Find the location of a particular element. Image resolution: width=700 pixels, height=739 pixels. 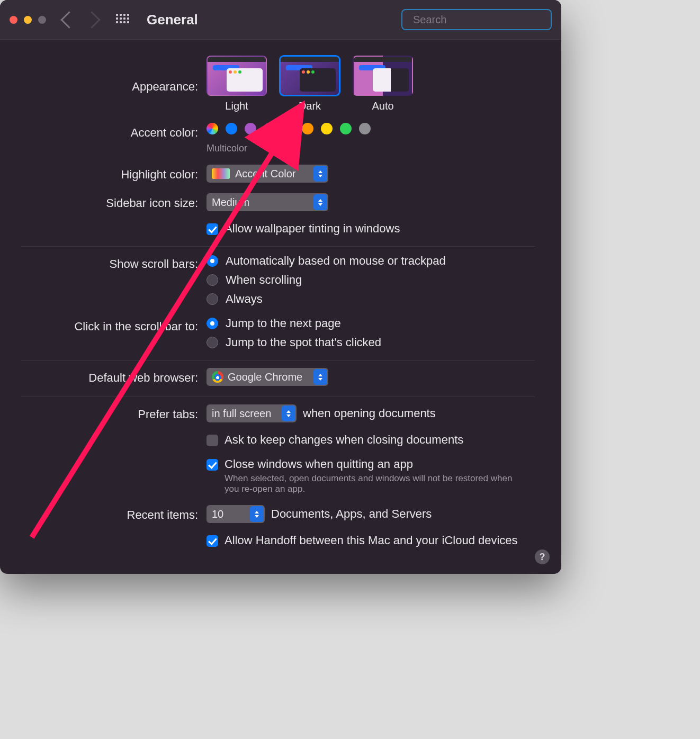

prefer-tabs-label: Prefer tabs: is located at coordinates (111, 413).